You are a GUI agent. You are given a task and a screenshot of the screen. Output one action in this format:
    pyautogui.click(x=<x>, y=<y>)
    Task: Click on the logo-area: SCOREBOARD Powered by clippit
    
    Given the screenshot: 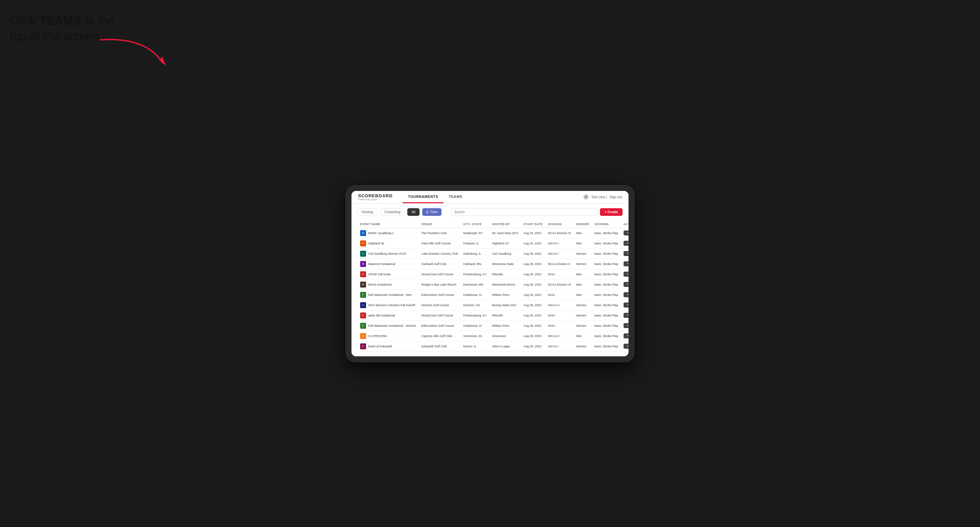 What is the action you would take?
    pyautogui.click(x=375, y=197)
    